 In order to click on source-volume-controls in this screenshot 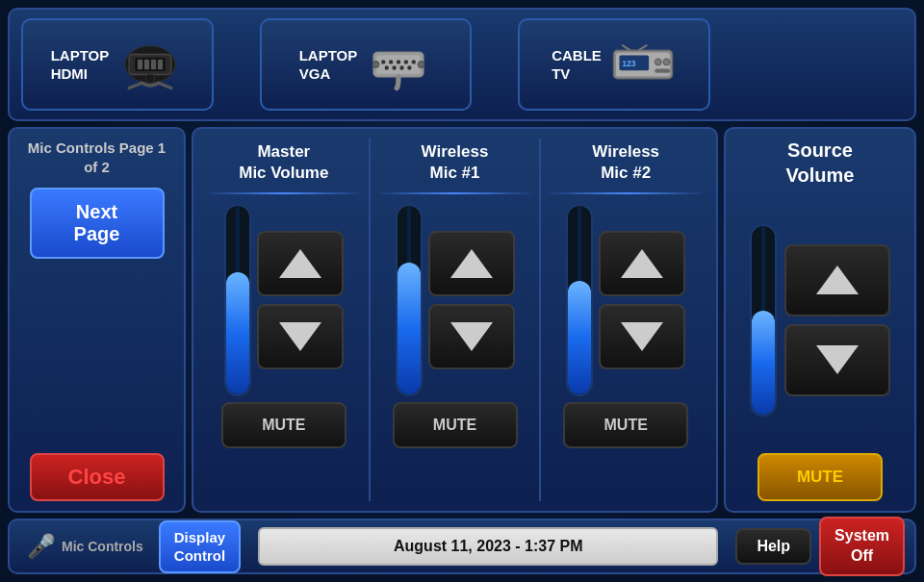, I will do `click(820, 319)`.